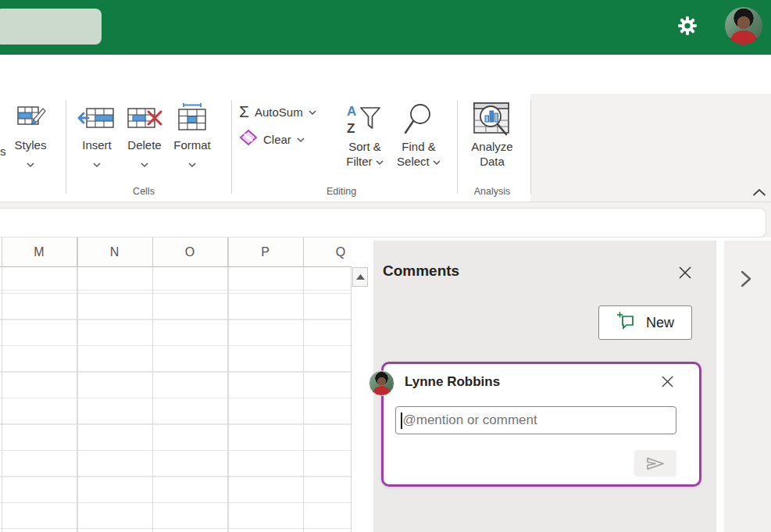 This screenshot has width=771, height=532. What do you see at coordinates (759, 191) in the screenshot?
I see `ribbon-collapse-chevron-icon` at bounding box center [759, 191].